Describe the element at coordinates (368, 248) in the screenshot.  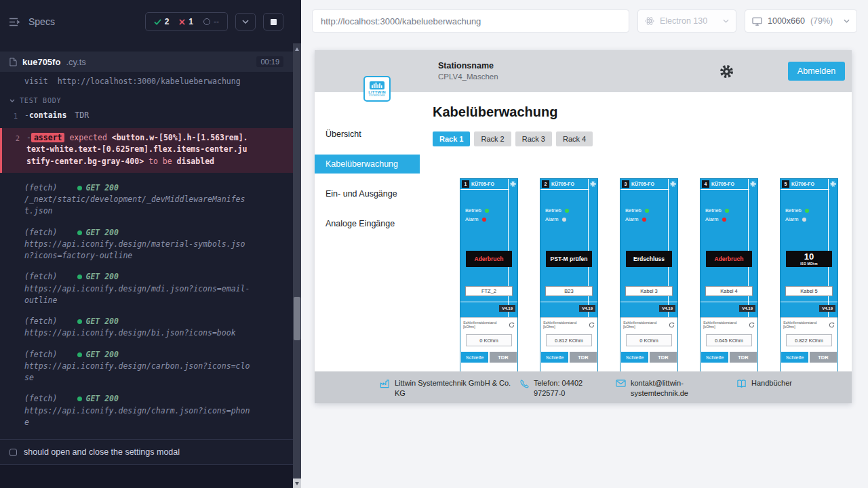
I see `app-sidebar: Übersicht Kabelüberwachung Ein- und Ausg…` at that location.